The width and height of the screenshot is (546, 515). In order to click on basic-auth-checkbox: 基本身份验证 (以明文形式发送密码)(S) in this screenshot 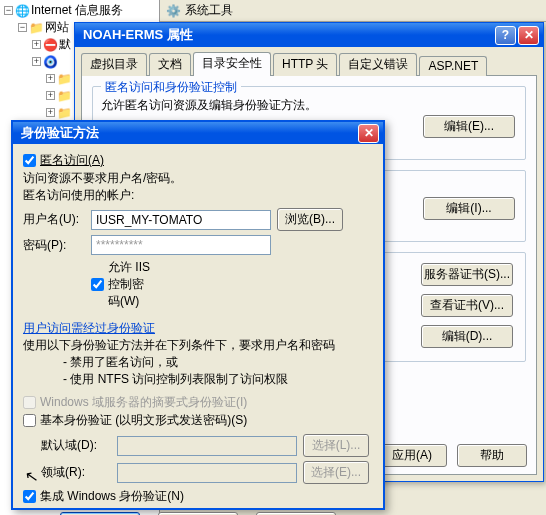, I will do `click(135, 420)`.